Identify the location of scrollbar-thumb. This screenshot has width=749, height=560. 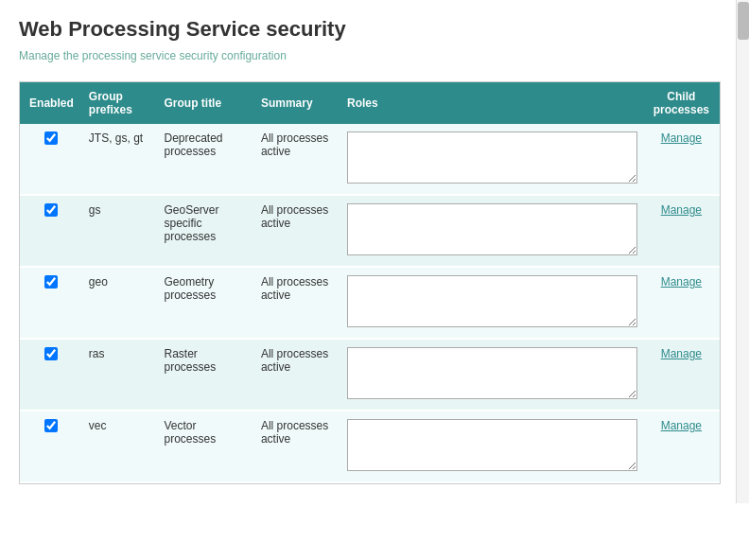
(743, 21).